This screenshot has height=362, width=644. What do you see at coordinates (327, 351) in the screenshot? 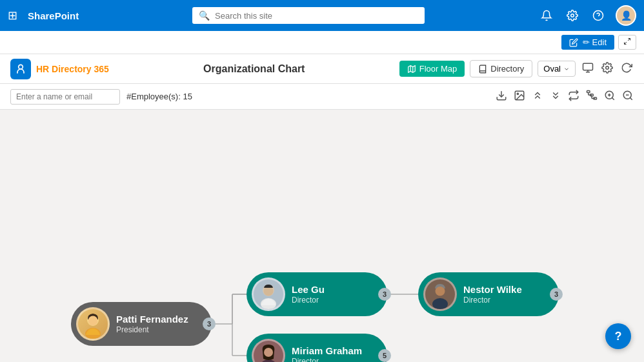
I see `miriam-name: Miriam Graham` at bounding box center [327, 351].